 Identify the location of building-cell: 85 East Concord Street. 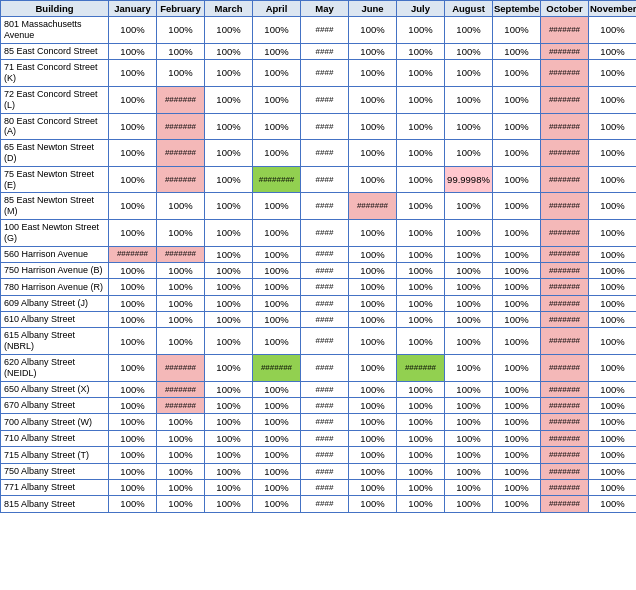
(55, 51).